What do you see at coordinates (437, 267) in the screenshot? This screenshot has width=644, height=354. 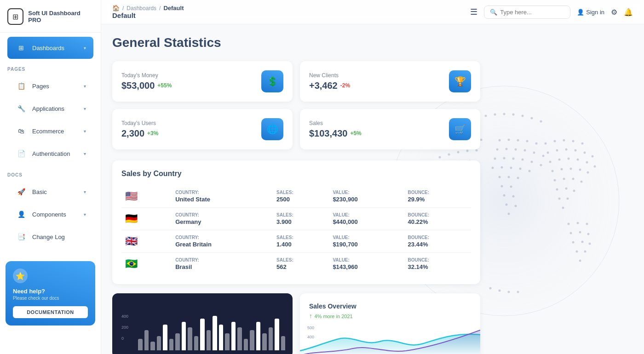 I see `bounce-rate: 32.14%` at bounding box center [437, 267].